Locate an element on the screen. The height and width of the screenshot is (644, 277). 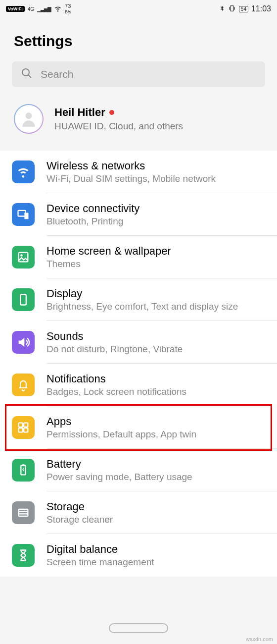
item-title: Device connectivity is located at coordinates (162, 209).